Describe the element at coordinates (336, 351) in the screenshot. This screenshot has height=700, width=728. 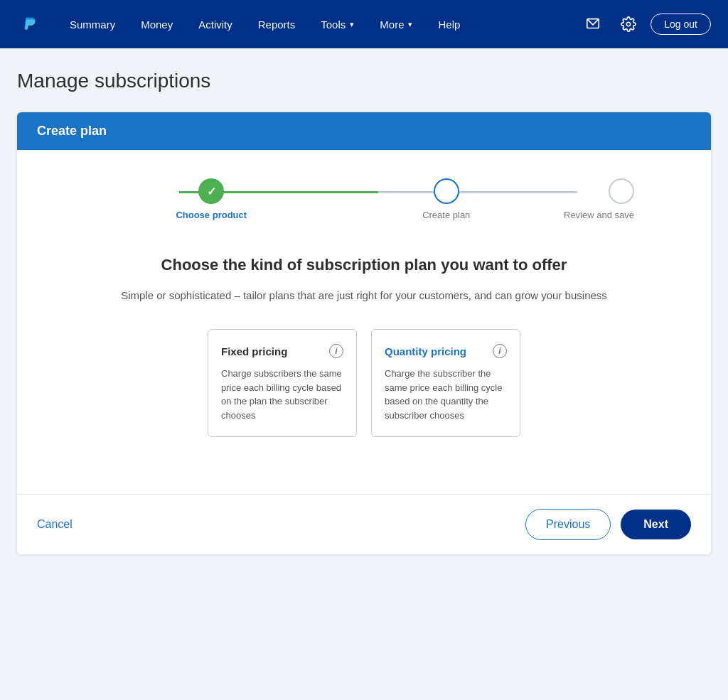
I see `fixed-pricing-info-icon: i` at that location.